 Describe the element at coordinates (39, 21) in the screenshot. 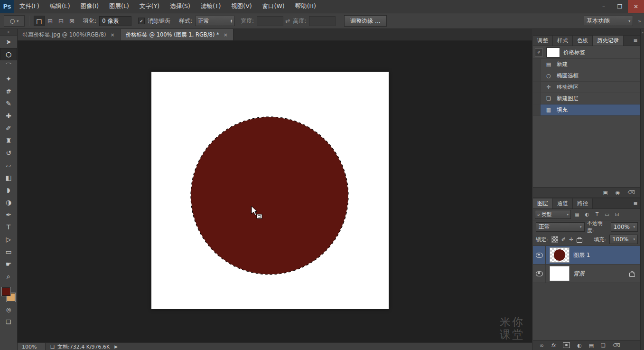

I see `new-selection-button: □` at that location.